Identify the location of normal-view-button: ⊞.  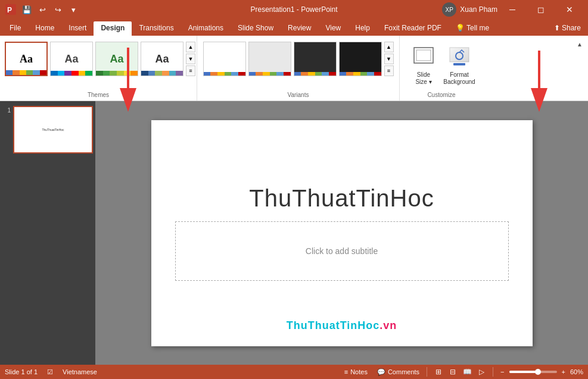
(438, 372).